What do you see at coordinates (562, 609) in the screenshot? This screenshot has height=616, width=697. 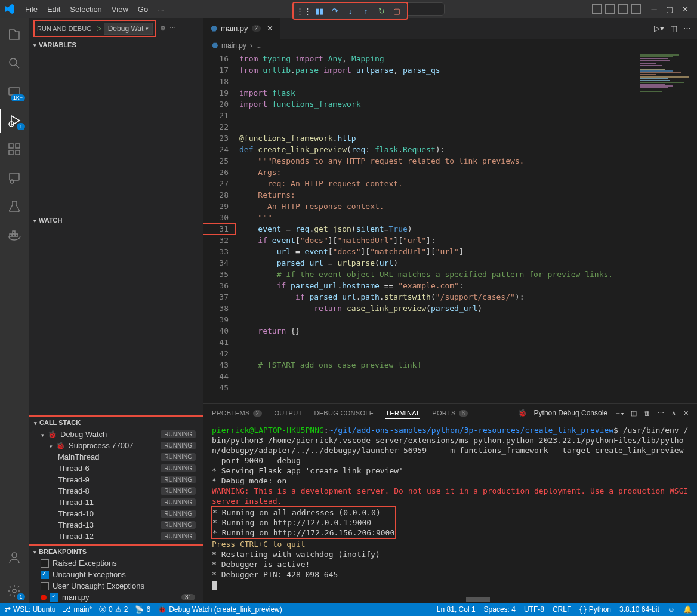 I see `sb-eol: CRLF` at bounding box center [562, 609].